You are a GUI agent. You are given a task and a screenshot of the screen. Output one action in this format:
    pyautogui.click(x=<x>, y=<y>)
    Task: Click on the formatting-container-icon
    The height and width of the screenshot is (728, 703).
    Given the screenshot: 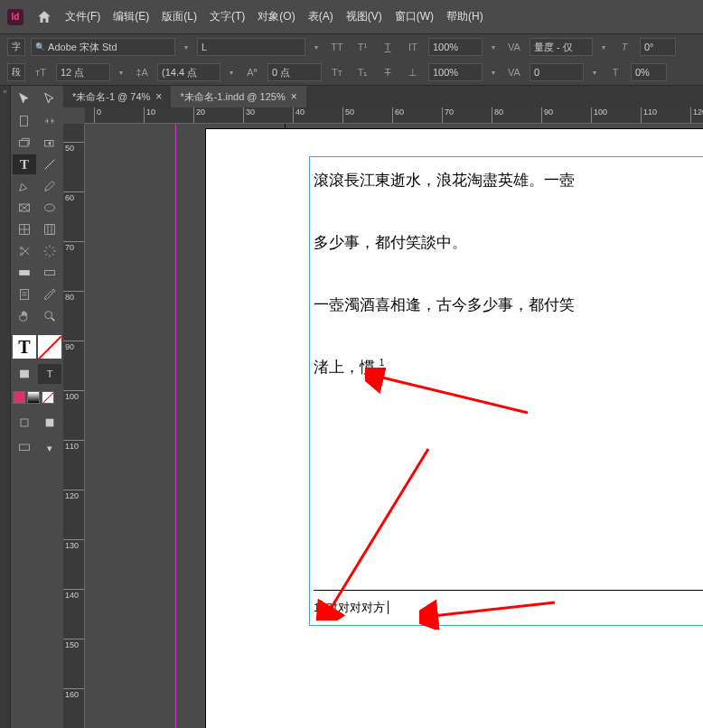 What is the action you would take?
    pyautogui.click(x=24, y=374)
    